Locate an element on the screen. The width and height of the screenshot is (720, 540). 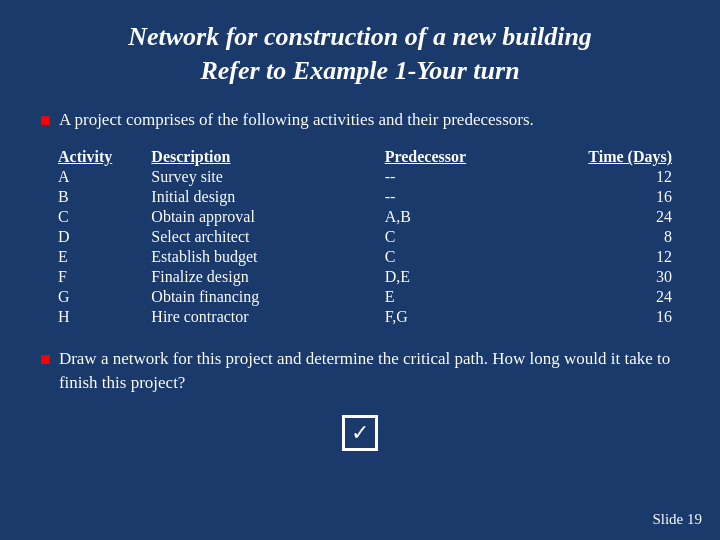
table-row: BInitial design--16 is located at coordinates (365, 197).